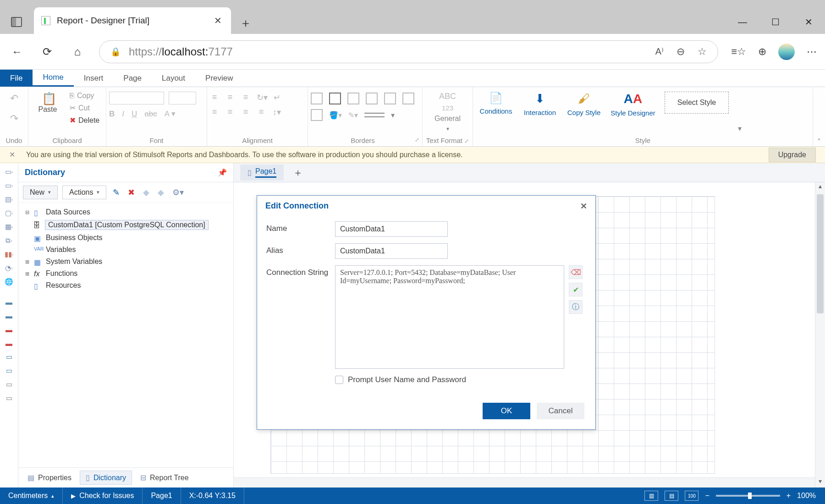  I want to click on zoom-out-icon: ⊖, so click(681, 52).